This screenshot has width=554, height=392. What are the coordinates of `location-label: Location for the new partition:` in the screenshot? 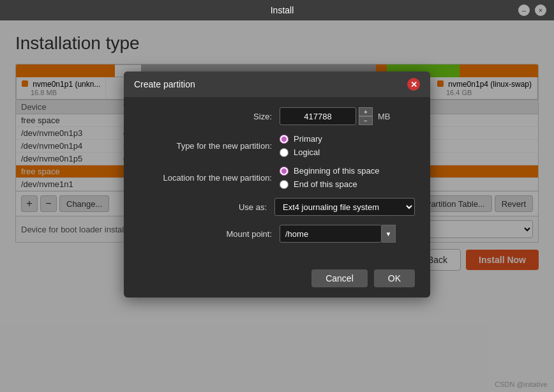 It's located at (209, 177).